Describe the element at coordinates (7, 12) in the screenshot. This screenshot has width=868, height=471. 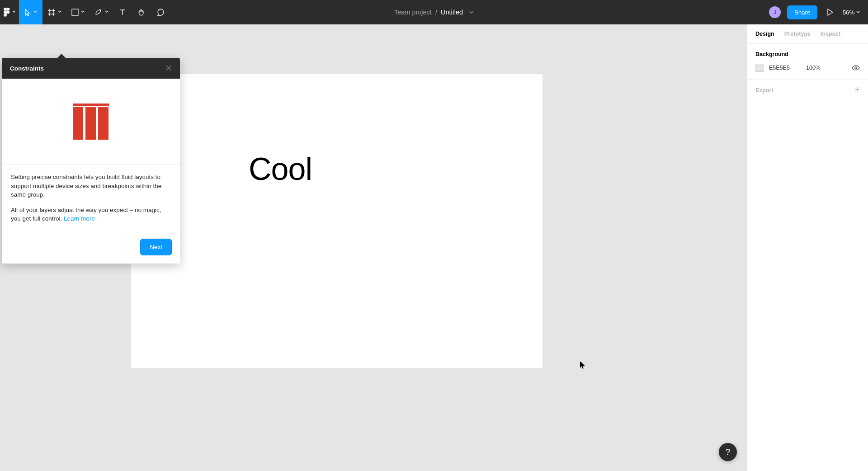
I see `figma-logo-icon` at that location.